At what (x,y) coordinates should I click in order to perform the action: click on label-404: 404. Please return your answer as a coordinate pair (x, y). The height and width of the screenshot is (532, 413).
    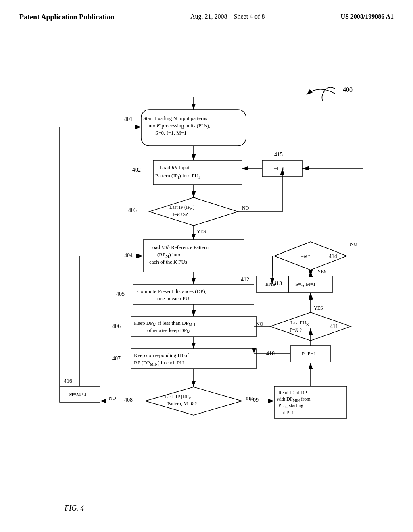
    Looking at the image, I should click on (128, 256).